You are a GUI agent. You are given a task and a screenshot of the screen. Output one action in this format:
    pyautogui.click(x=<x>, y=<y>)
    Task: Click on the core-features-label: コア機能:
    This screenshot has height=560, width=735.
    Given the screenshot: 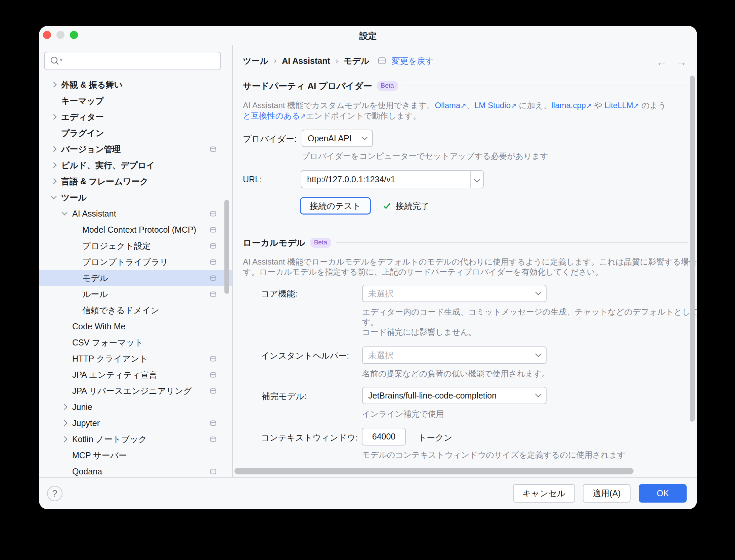 What is the action you would take?
    pyautogui.click(x=279, y=293)
    